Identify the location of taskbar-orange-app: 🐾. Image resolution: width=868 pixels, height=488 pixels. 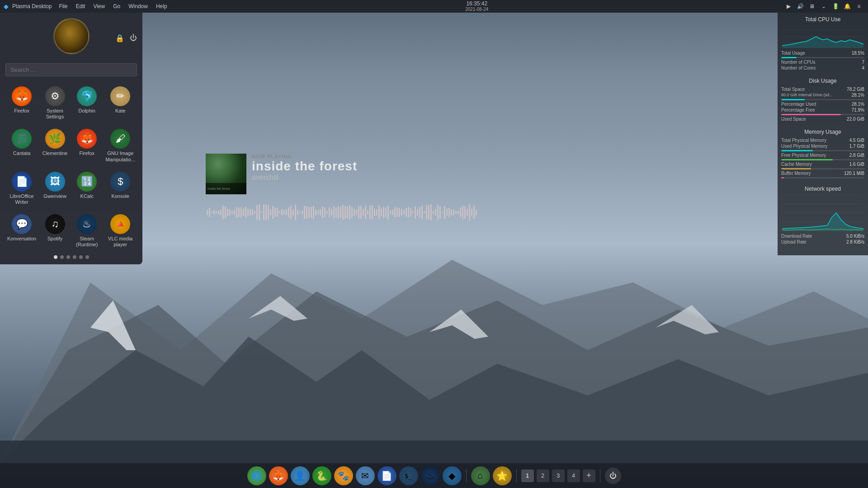
(344, 476).